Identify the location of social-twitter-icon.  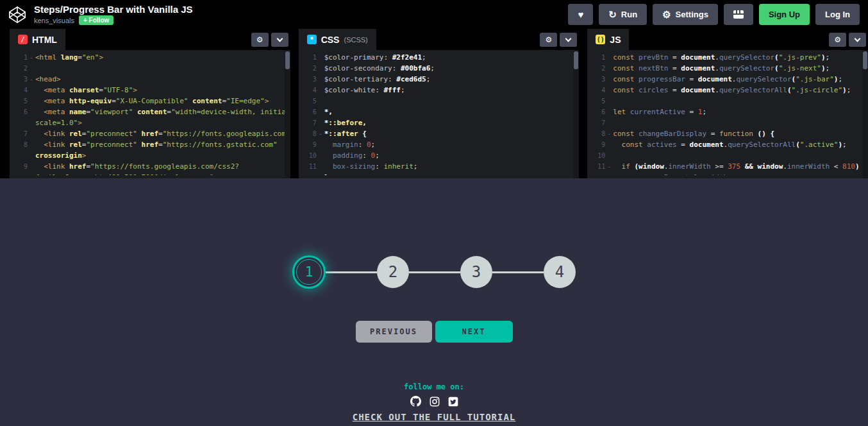
(453, 402).